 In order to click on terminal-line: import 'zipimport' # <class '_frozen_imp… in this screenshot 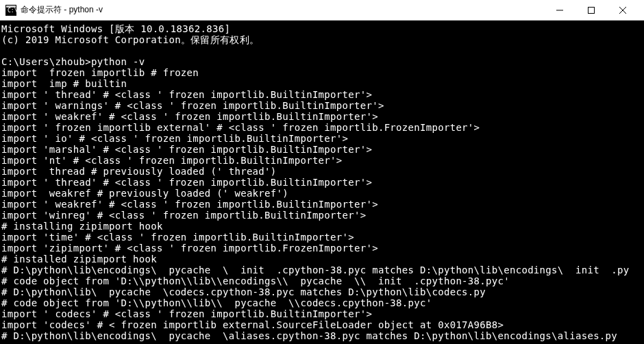, I will do `click(322, 248)`.